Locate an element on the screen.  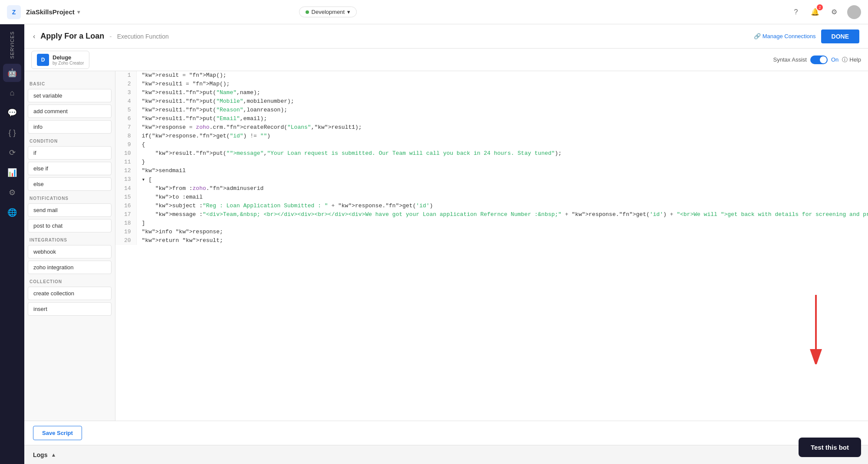
line-code: "kw">result1."fn">put("Reason",loanreaso… is located at coordinates (502, 110).